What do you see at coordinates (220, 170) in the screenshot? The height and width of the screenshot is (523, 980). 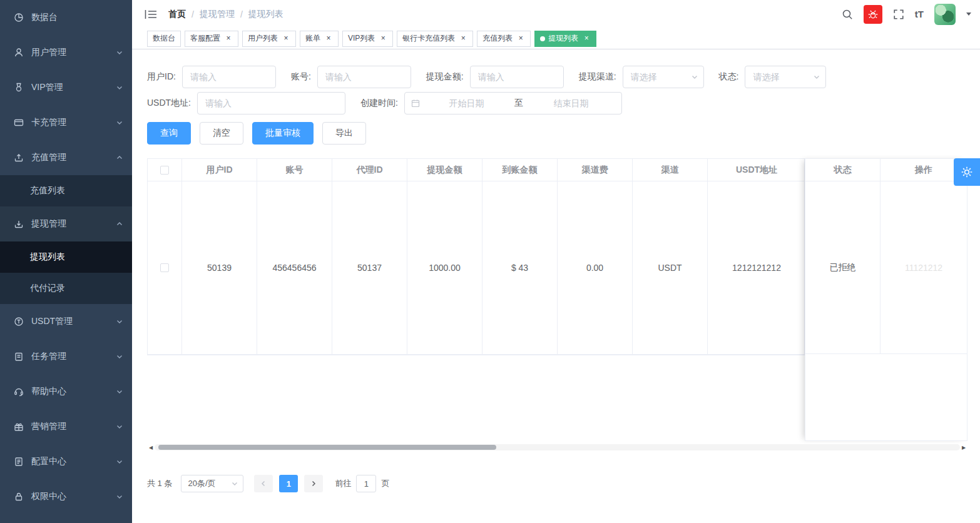 I see `header-user-id: 用户ID` at bounding box center [220, 170].